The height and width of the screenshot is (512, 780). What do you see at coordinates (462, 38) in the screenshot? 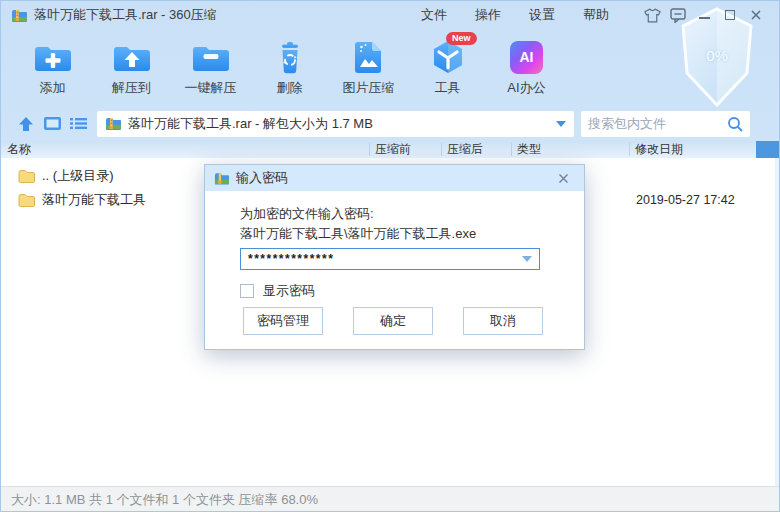
I see `new-badge: New` at bounding box center [462, 38].